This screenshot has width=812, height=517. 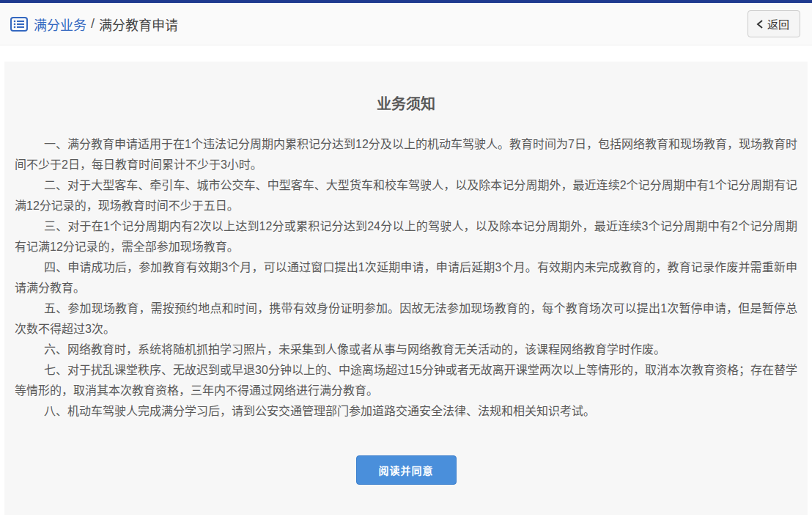 What do you see at coordinates (60, 24) in the screenshot?
I see `breadcrumb-root-link: 满分业务` at bounding box center [60, 24].